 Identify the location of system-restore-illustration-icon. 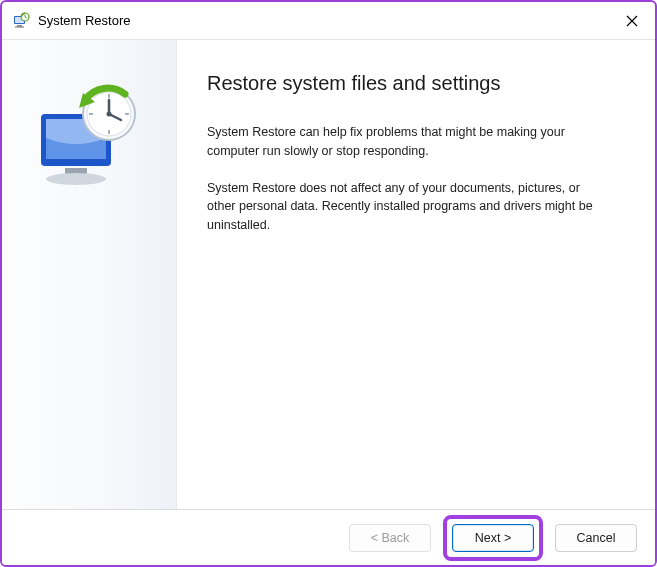
(89, 138).